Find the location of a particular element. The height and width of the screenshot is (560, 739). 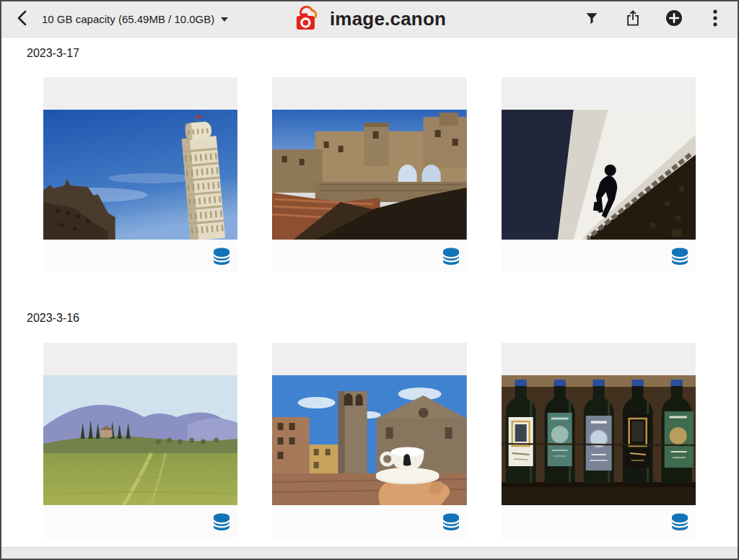

add-circle-icon is located at coordinates (674, 19).